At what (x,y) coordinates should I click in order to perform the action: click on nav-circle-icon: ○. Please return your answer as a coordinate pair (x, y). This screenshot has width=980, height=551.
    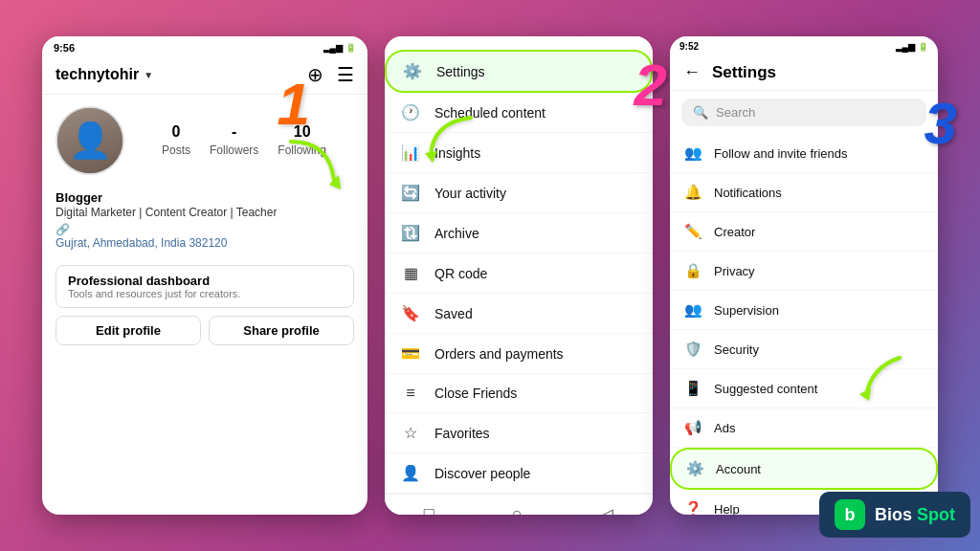
    Looking at the image, I should click on (517, 509).